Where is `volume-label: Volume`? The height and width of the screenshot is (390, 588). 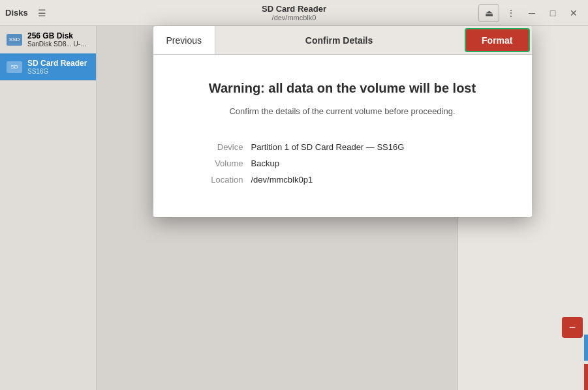 volume-label: Volume is located at coordinates (225, 163).